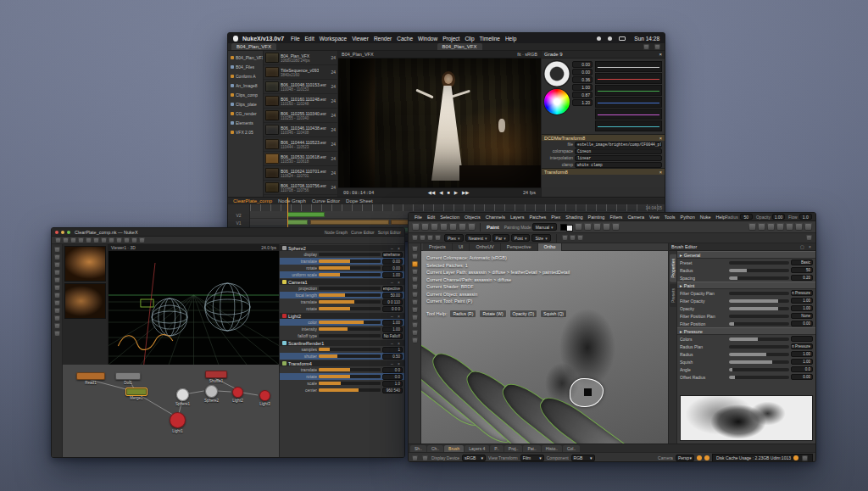 The height and width of the screenshot is (491, 868). Describe the element at coordinates (300, 115) in the screenshot. I see `clip-row: B06_110255.110340.exr 110255 - 110340 24` at that location.